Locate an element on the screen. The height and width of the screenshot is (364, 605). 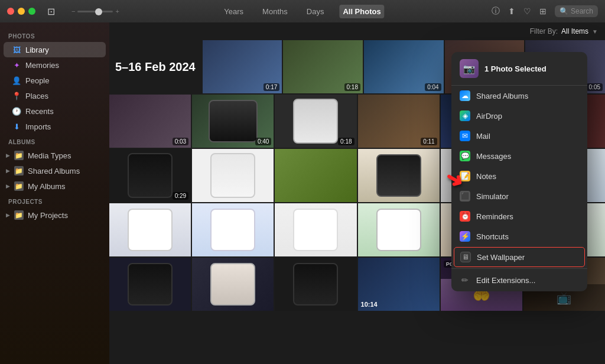
duration-badge: 0:29 is located at coordinates (181, 196).